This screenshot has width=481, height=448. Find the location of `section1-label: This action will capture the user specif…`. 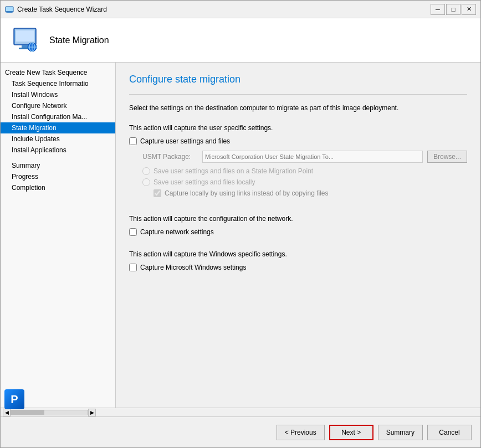

section1-label: This action will capture the user specif… is located at coordinates (298, 128).